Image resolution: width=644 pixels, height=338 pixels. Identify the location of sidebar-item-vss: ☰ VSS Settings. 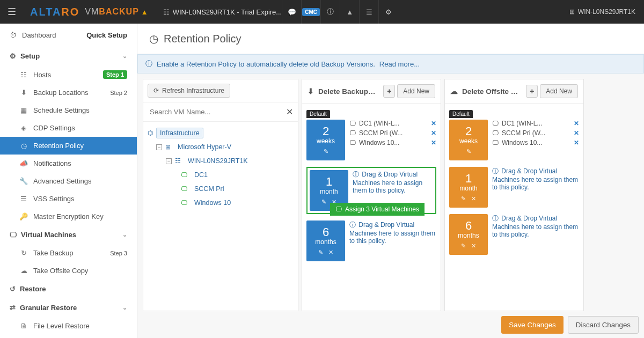
(69, 199).